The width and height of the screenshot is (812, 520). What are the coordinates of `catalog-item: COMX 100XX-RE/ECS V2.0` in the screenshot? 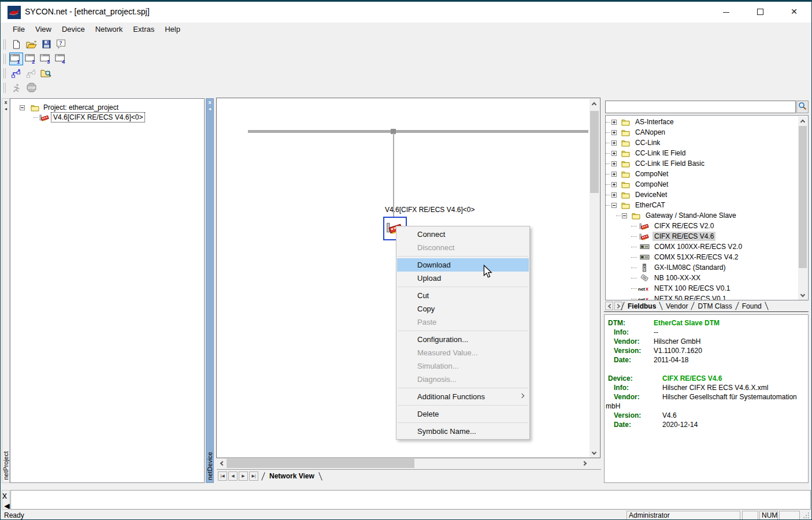 It's located at (675, 247).